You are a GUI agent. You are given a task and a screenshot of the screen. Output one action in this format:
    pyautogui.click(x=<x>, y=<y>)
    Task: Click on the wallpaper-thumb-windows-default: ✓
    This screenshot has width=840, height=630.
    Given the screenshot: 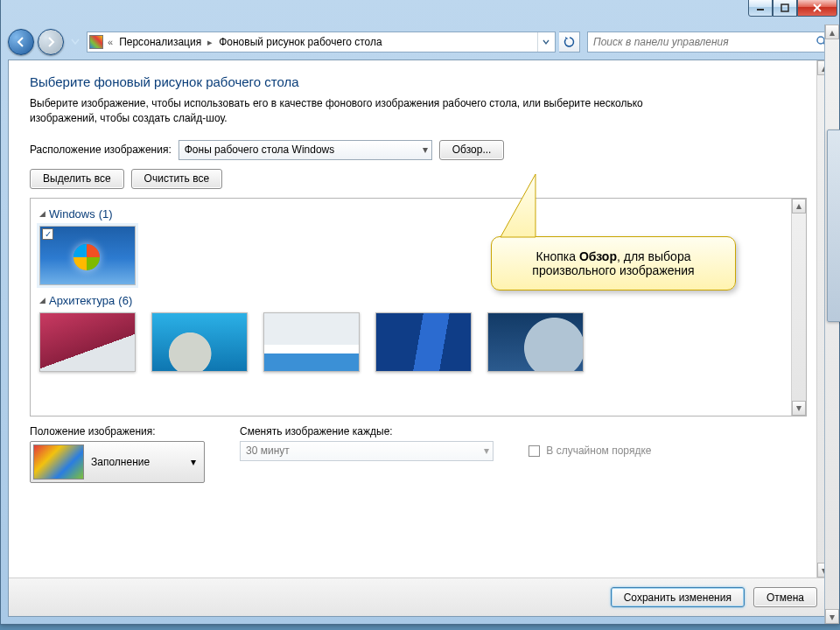 What is the action you would take?
    pyautogui.click(x=88, y=256)
    